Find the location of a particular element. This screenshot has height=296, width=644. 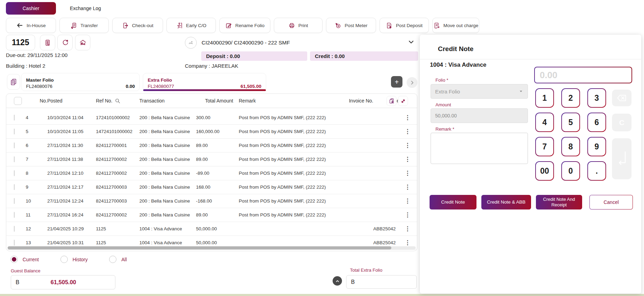

header-ref: Ref No. is located at coordinates (104, 101).